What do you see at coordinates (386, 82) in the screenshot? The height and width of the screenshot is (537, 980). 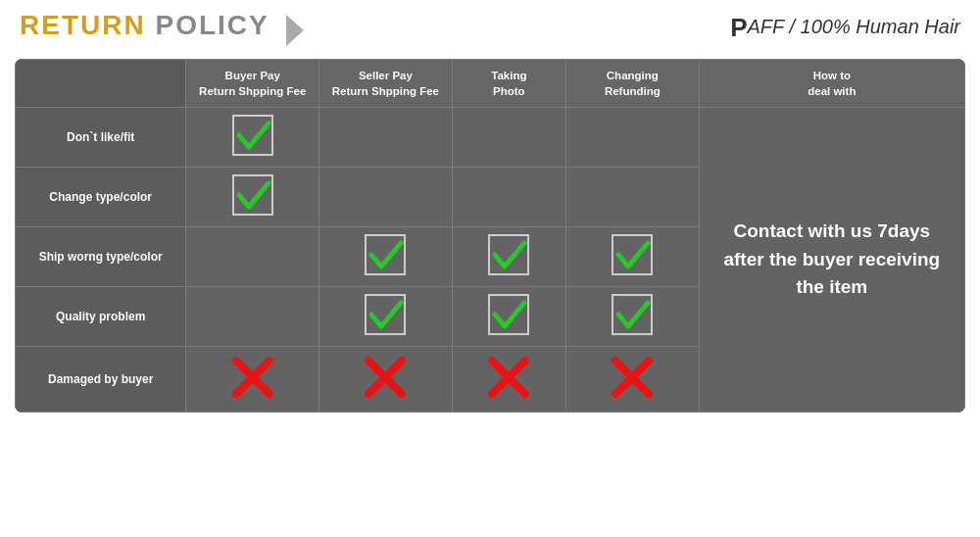 I see `col-header-seller-pay: Seller PayReturn Shpping Fee` at bounding box center [386, 82].